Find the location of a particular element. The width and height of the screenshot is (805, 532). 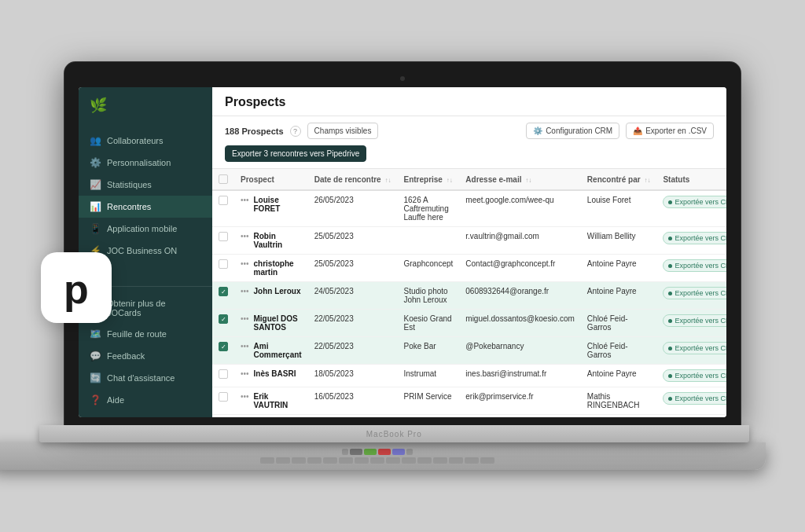

app-icon-letter: p is located at coordinates (76, 289).